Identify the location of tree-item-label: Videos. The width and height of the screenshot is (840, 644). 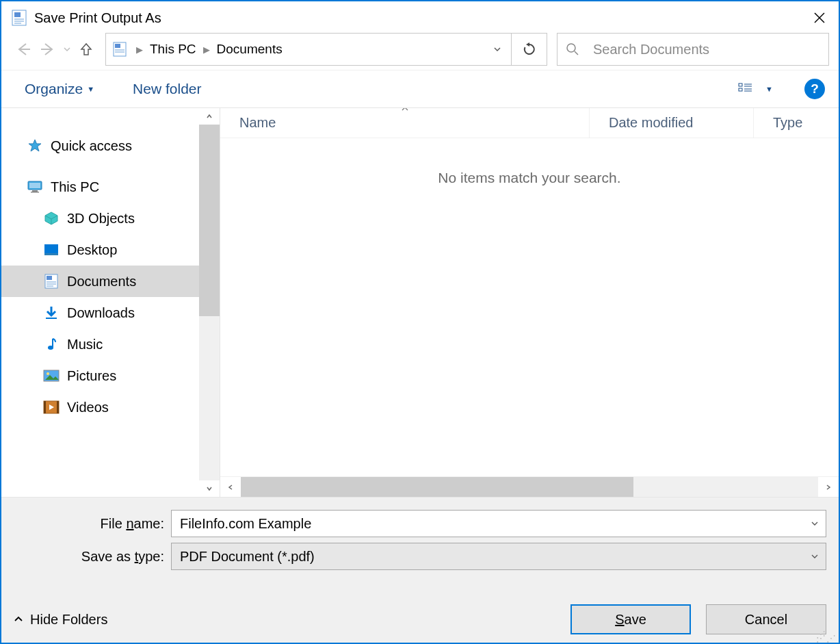
(88, 408).